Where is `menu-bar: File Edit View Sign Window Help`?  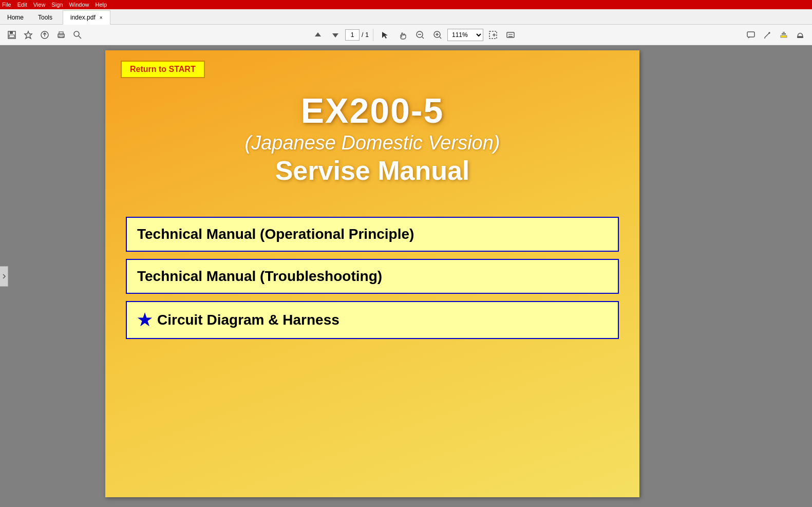
menu-bar: File Edit View Sign Window Help is located at coordinates (54, 5).